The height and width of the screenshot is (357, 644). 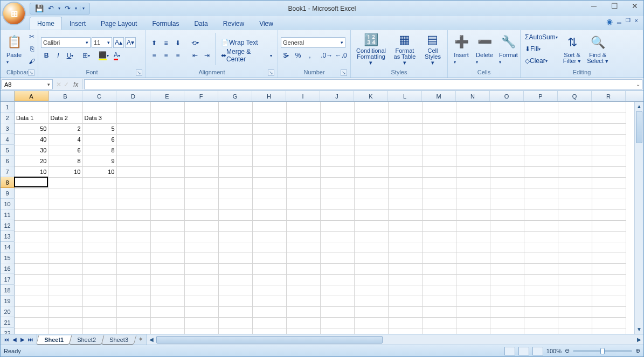 I want to click on ribbon-mdi-close-icon: ×, so click(x=636, y=22).